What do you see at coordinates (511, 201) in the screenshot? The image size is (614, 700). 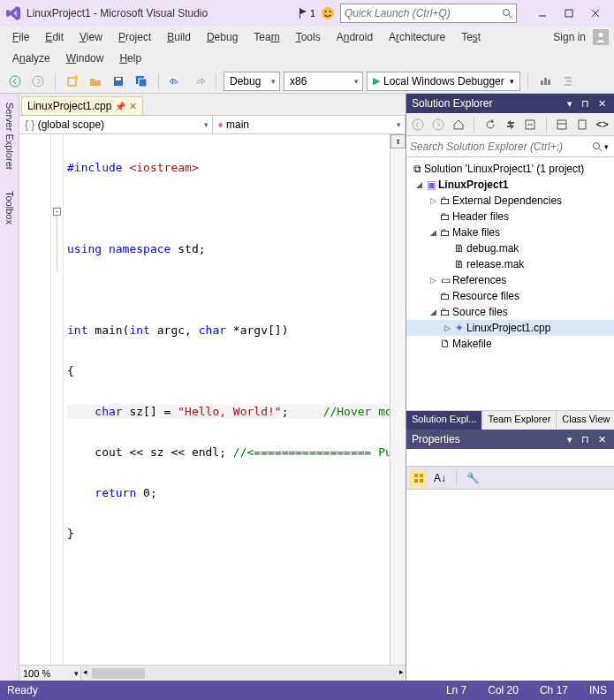 I see `tree-folder-extdeps: ▷🗀External Dependencies` at bounding box center [511, 201].